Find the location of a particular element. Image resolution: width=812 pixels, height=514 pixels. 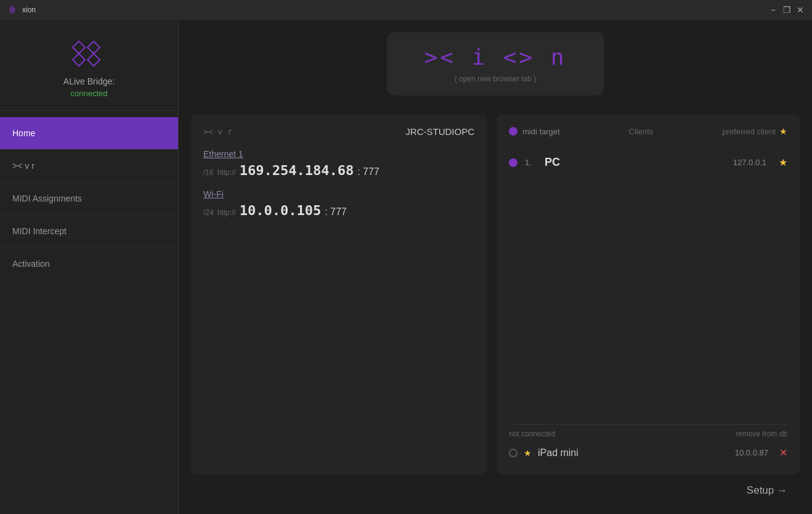

client-ip-pc: 127.0.0.1 is located at coordinates (736, 163).